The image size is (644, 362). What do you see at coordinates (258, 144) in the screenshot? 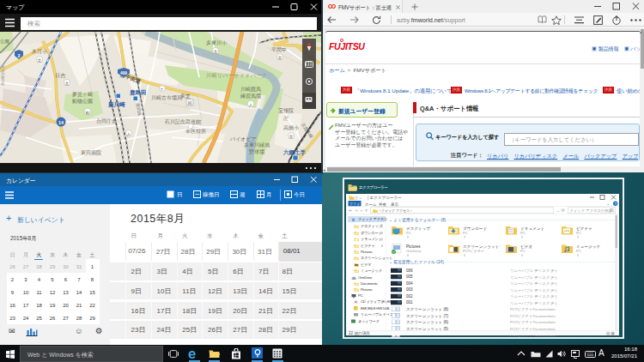
I see `svg-text: 多摩川緑地` at bounding box center [258, 144].